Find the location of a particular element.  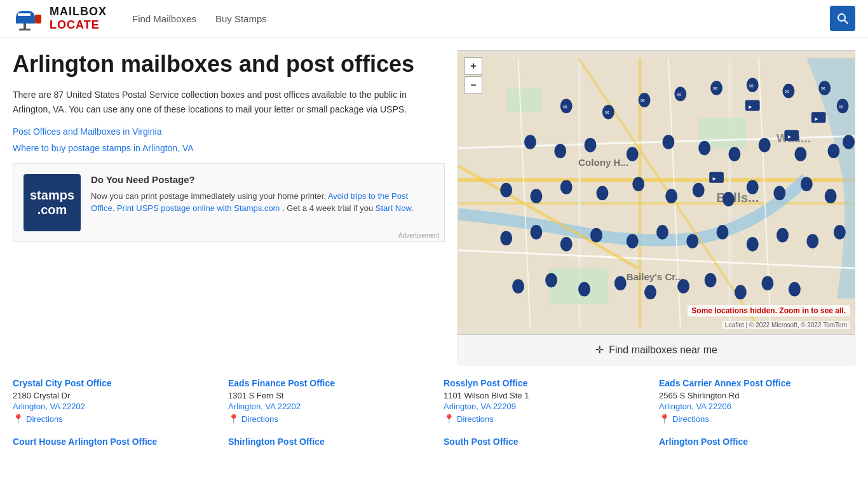

list-item: Crystal City Post Office 2180 Crystal Dr… is located at coordinates (111, 401).